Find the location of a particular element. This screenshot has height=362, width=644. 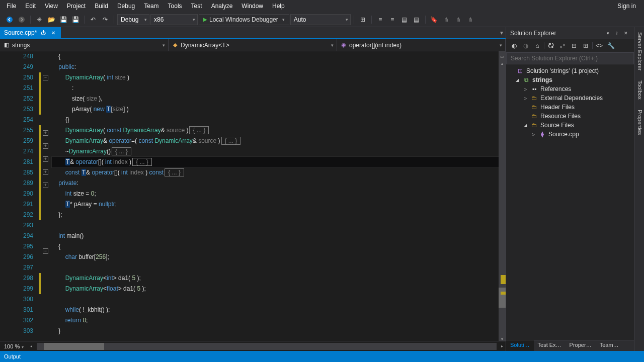

member-combo: ◉ operator[](int index) is located at coordinates (422, 45).